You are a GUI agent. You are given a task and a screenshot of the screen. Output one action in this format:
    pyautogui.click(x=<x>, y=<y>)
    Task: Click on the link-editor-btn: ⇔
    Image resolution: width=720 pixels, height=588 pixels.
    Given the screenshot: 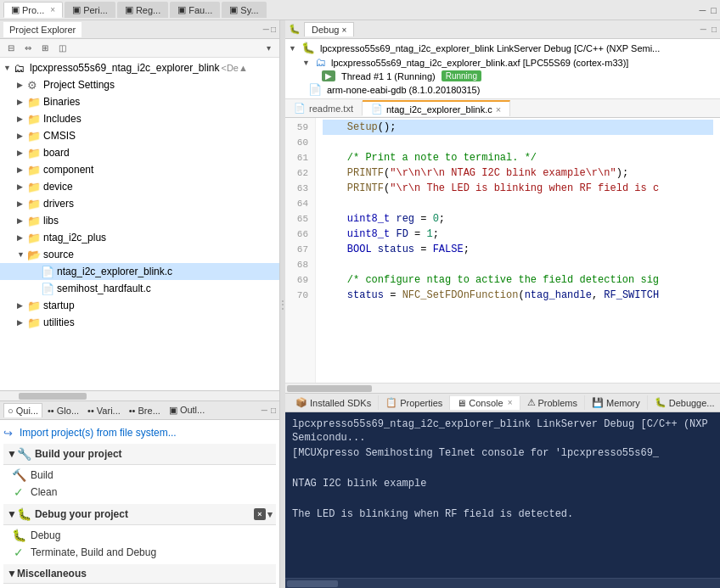 What is the action you would take?
    pyautogui.click(x=28, y=48)
    